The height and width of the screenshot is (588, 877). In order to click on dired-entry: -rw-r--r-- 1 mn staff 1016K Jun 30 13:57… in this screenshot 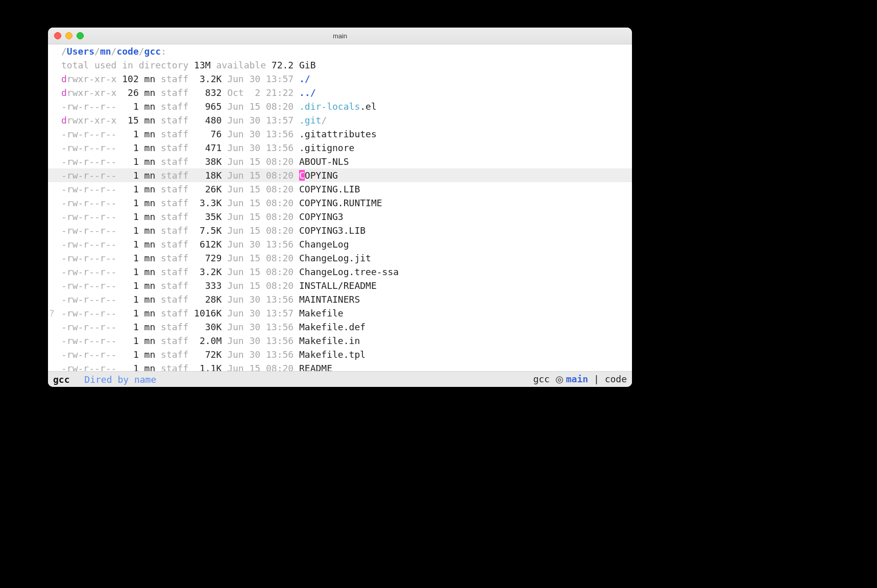, I will do `click(340, 313)`.